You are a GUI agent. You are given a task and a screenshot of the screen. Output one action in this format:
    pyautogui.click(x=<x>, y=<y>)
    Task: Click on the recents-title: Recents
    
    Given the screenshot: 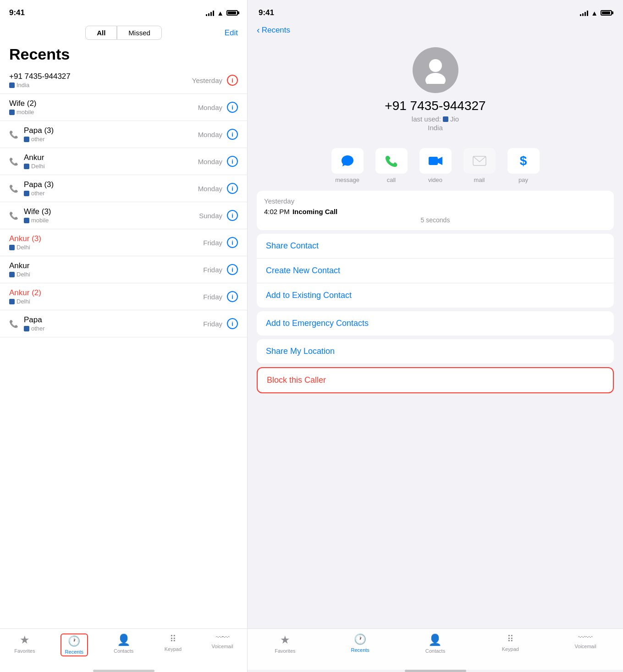 What is the action you would take?
    pyautogui.click(x=124, y=55)
    